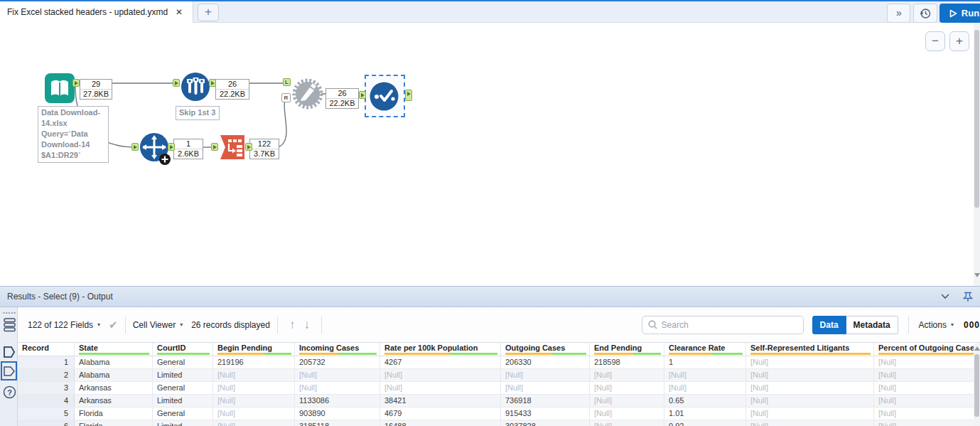 The width and height of the screenshot is (980, 426). I want to click on cell-viewer-dropdown: Cell Viewer, so click(154, 325).